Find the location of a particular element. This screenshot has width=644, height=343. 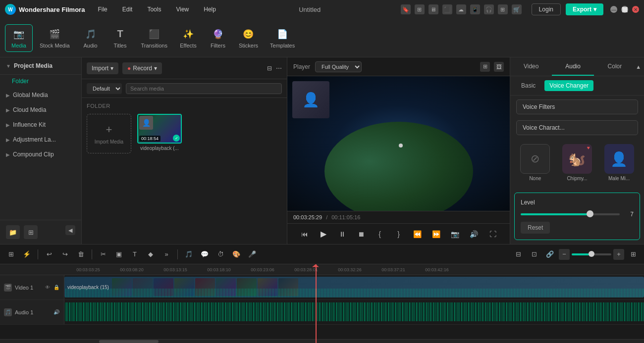

grid-view-timeline: ⊞ is located at coordinates (633, 254).